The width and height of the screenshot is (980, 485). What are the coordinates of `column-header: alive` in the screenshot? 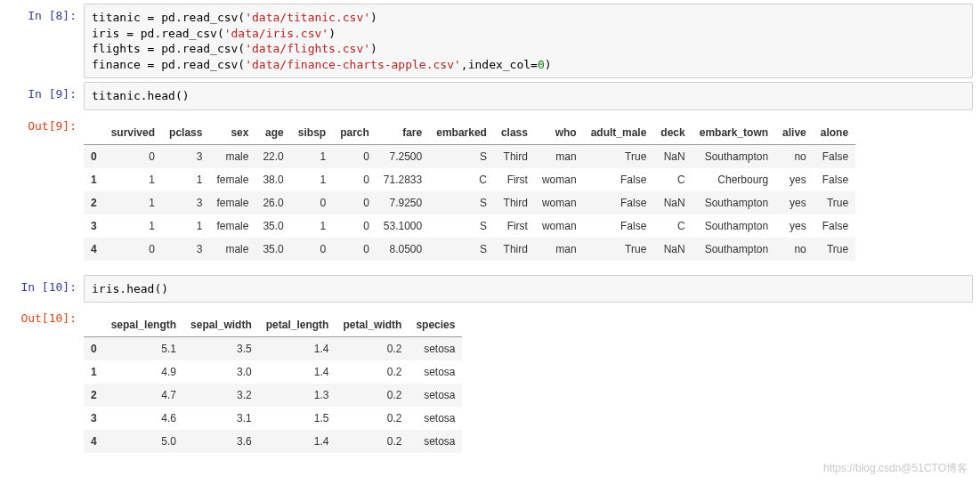 It's located at (794, 133).